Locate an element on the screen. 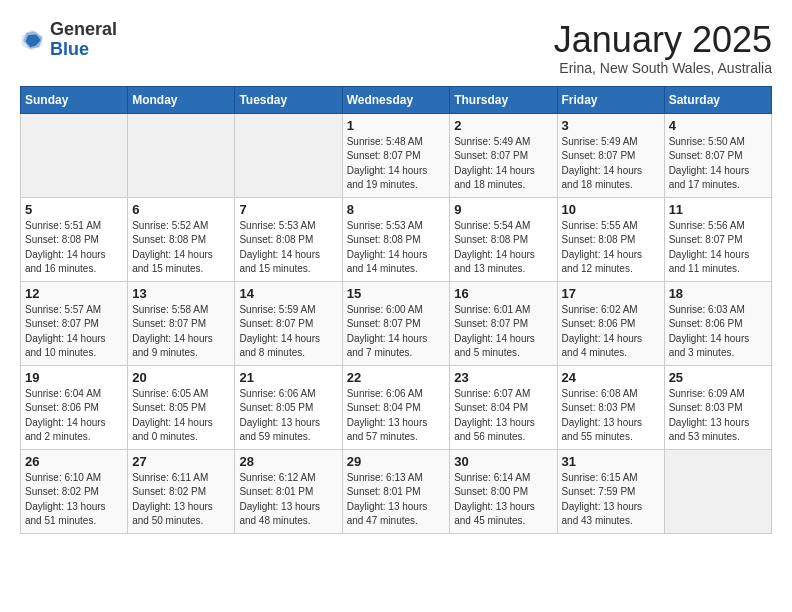 The height and width of the screenshot is (612, 792). day-number: 14 is located at coordinates (288, 294).